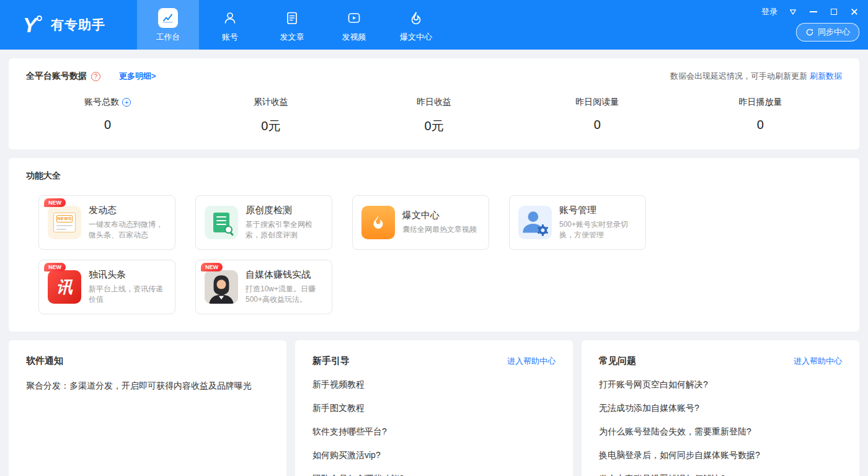 This screenshot has width=868, height=476. What do you see at coordinates (720, 425) in the screenshot?
I see `faq-list: 打开账号网页空白如何解决? 无法成功添加自媒体账号? 为什么账号登陆会失效，需要…` at bounding box center [720, 425].